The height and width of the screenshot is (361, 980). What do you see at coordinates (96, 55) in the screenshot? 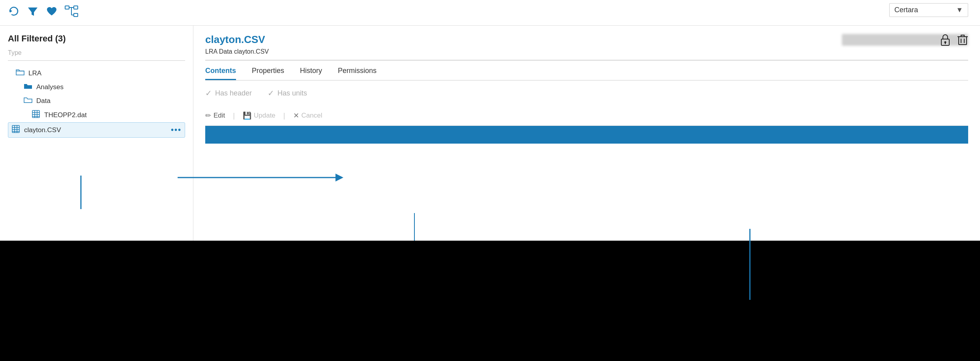
I see `type-label: Type` at bounding box center [96, 55].